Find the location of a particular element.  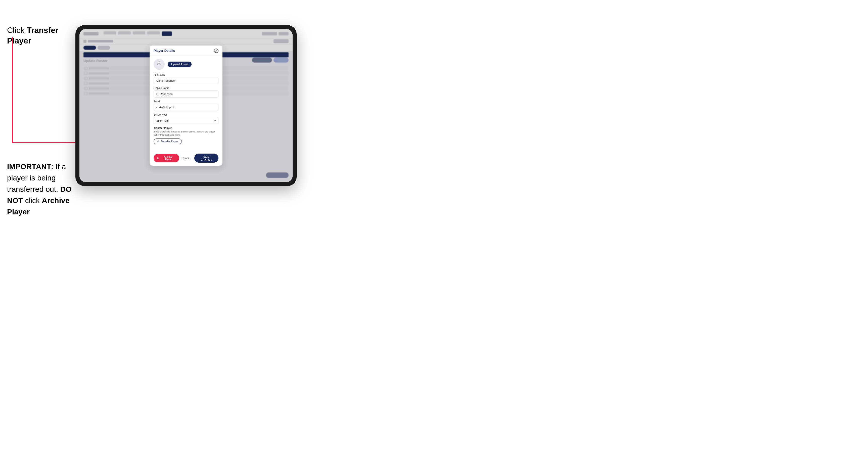

modal-body: Upload Photo Full Name Display Name is located at coordinates (186, 103).